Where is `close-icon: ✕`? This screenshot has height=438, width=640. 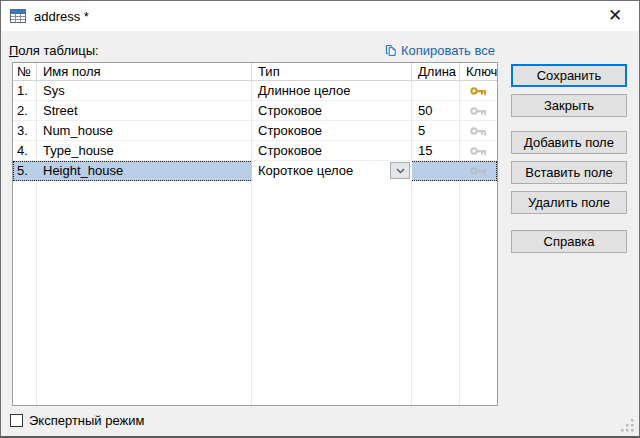 close-icon: ✕ is located at coordinates (615, 16).